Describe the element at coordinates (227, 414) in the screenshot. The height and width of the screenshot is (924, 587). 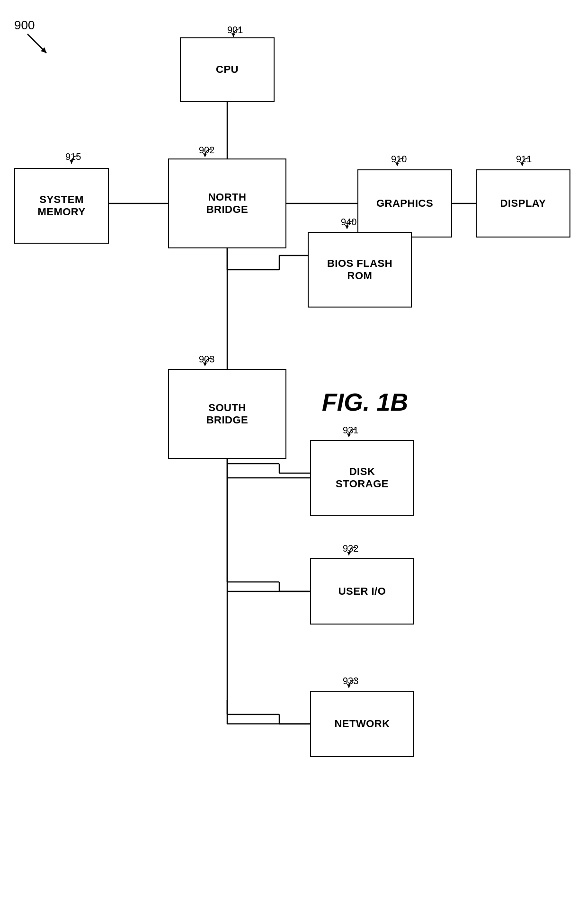
I see `south-bridge-label: SOUTH BRIDGE` at that location.